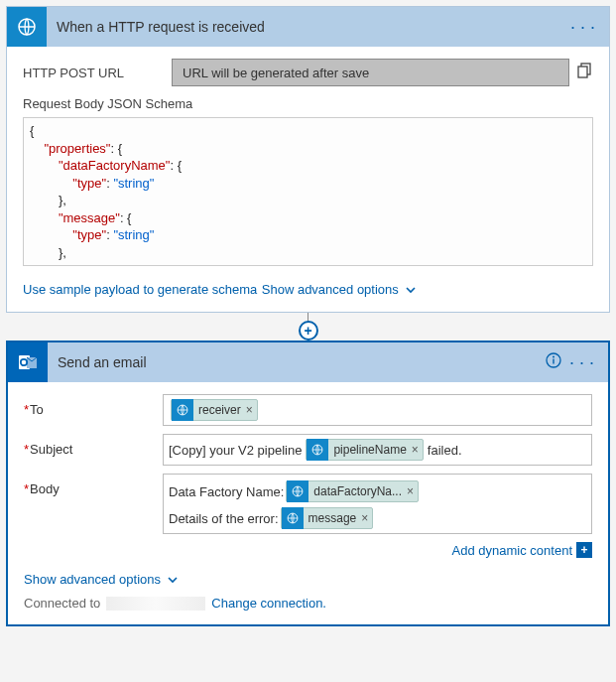 The height and width of the screenshot is (682, 616). I want to click on http-card-menu: · · ·, so click(583, 28).